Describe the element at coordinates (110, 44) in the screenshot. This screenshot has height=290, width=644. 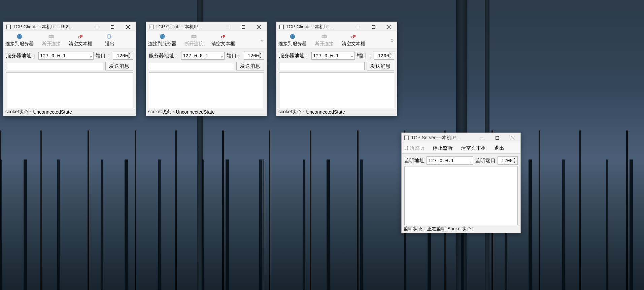
I see `exit-label: 退出` at that location.